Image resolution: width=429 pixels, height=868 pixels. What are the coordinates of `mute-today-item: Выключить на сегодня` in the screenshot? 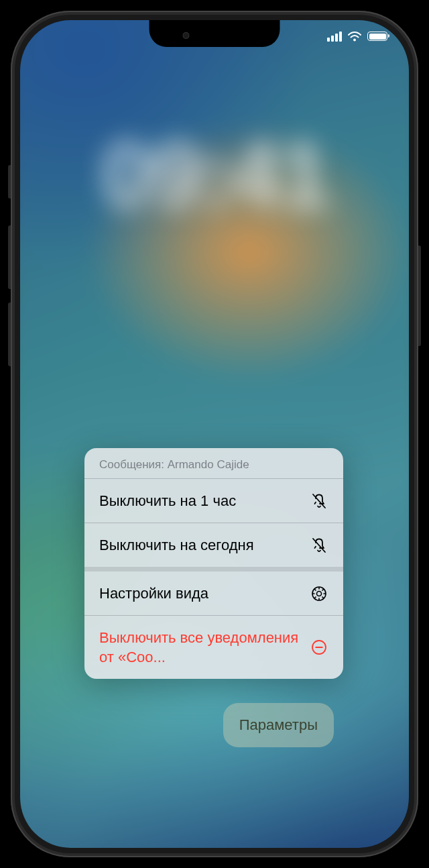 It's located at (214, 545).